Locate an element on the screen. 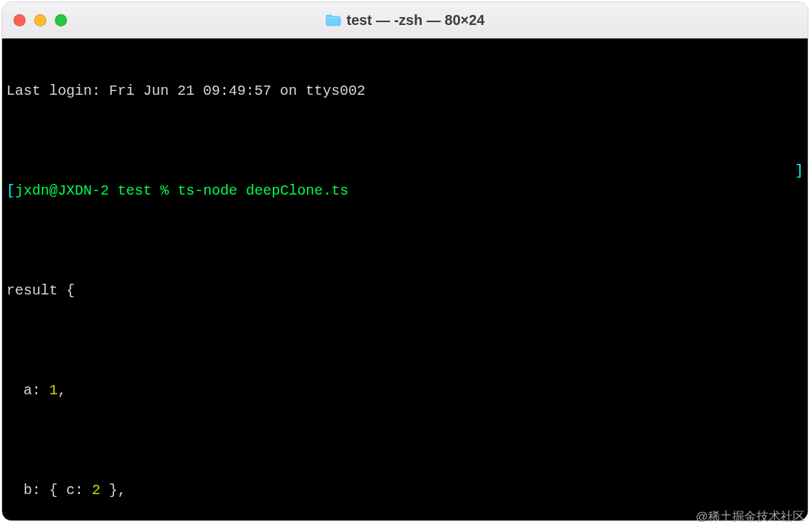 This screenshot has height=529, width=812. window-title: test — -zsh — 80×24 is located at coordinates (416, 20).